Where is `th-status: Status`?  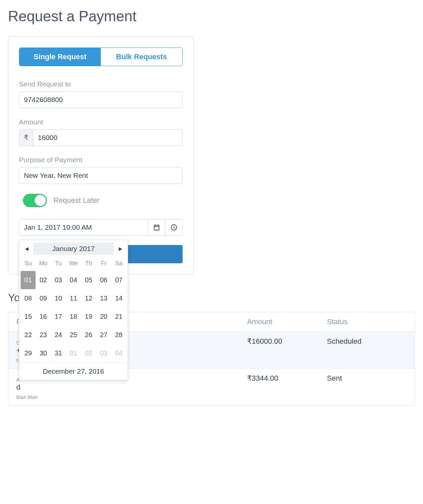
th-status: Status is located at coordinates (367, 322).